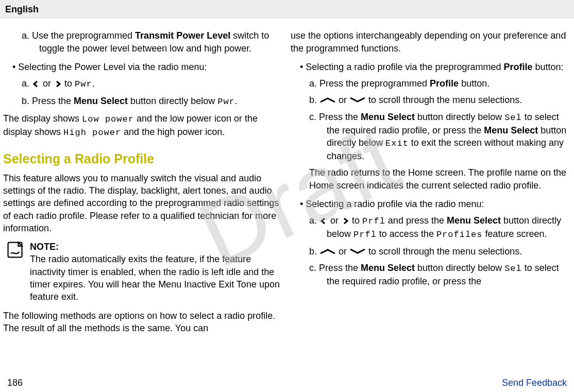 Image resolution: width=574 pixels, height=392 pixels. I want to click on bullet-profile-button: • Selecting a radio profile via the prep…, so click(430, 67).